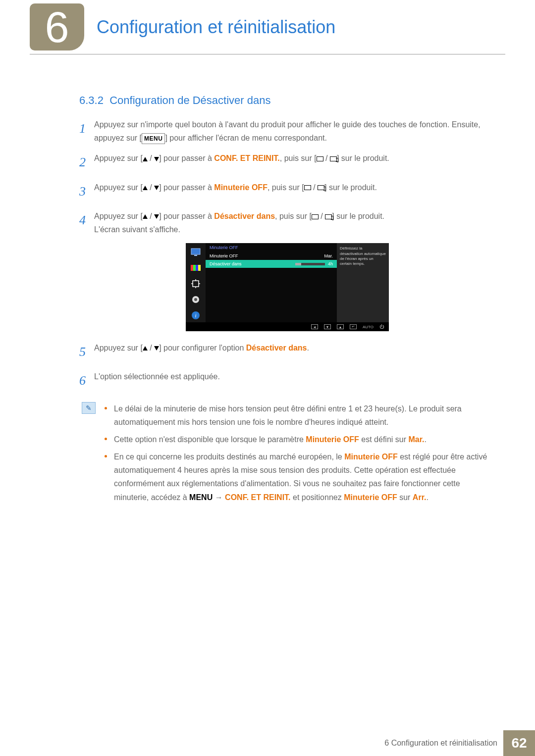  What do you see at coordinates (384, 440) in the screenshot?
I see `text: est défini sur` at bounding box center [384, 440].